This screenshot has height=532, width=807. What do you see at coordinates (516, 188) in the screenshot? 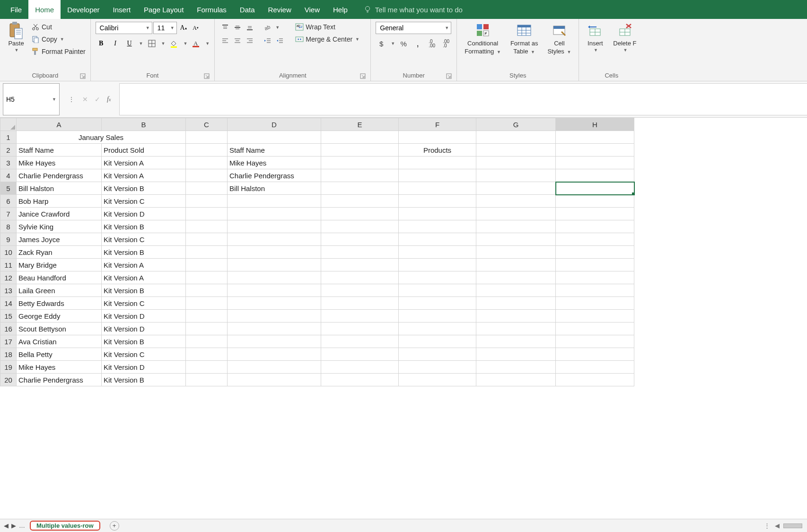
I see `cell-G5` at bounding box center [516, 188].